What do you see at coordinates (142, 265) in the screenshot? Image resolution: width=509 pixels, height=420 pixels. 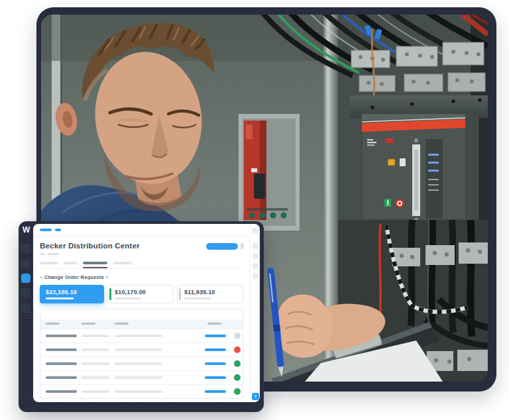 I see `tab-bar` at bounding box center [142, 265].